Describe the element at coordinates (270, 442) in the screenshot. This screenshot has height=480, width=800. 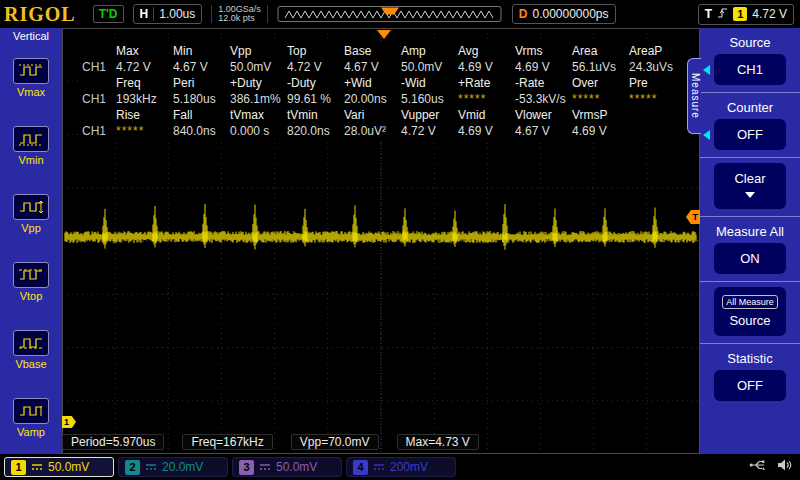
I see `stat-bar: Period=5.970usFreq=167kHzVpp=70.0mVMax=4…` at that location.